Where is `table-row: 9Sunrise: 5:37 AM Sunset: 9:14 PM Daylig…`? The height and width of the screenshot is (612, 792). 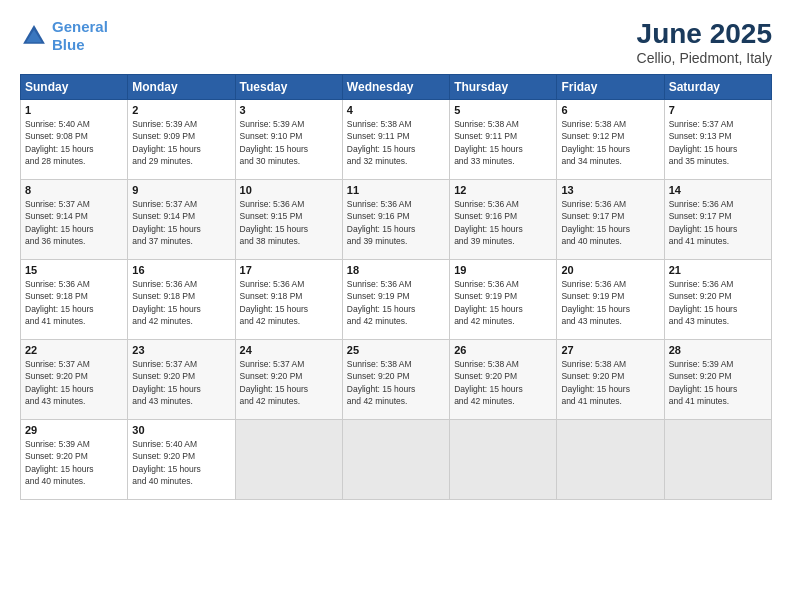 table-row: 9Sunrise: 5:37 AM Sunset: 9:14 PM Daylig… is located at coordinates (182, 220).